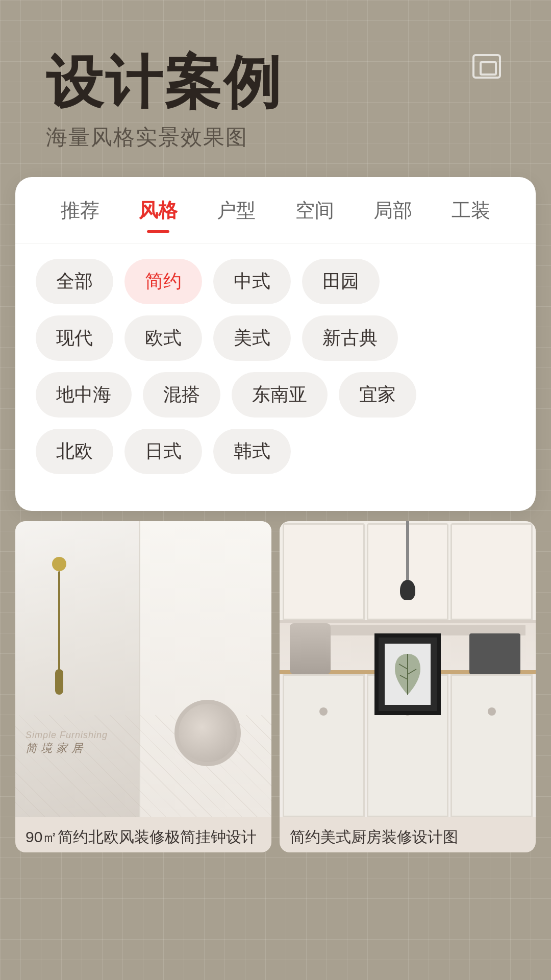 This screenshot has width=551, height=980. I want to click on filter-chip-southeast-asian: 东南亚, so click(280, 395).